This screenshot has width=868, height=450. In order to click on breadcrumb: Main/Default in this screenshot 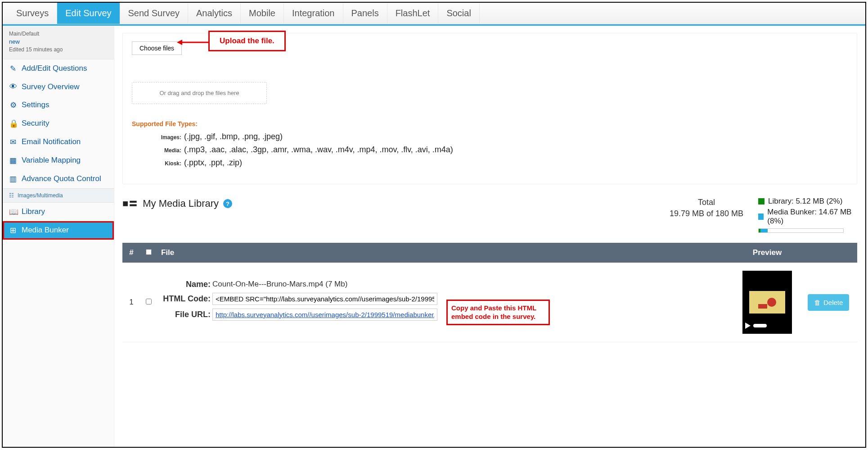, I will do `click(58, 34)`.